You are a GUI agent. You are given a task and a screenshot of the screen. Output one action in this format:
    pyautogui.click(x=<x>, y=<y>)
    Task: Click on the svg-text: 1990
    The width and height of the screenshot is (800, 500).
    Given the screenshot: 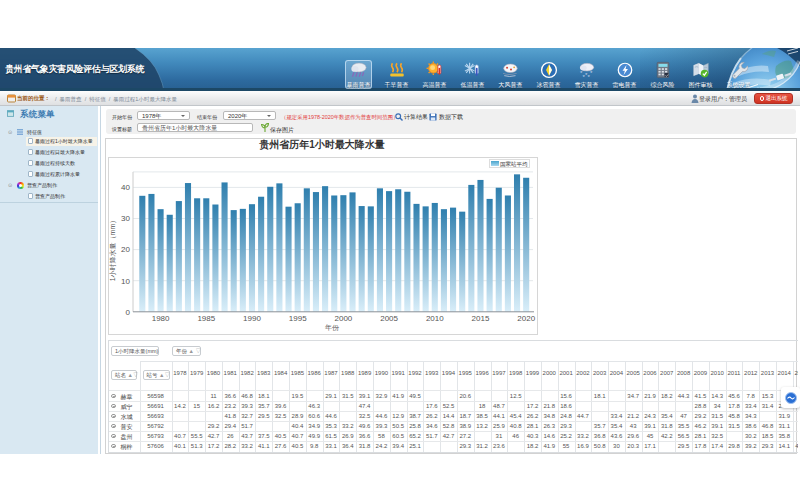 What is the action you would take?
    pyautogui.click(x=252, y=318)
    